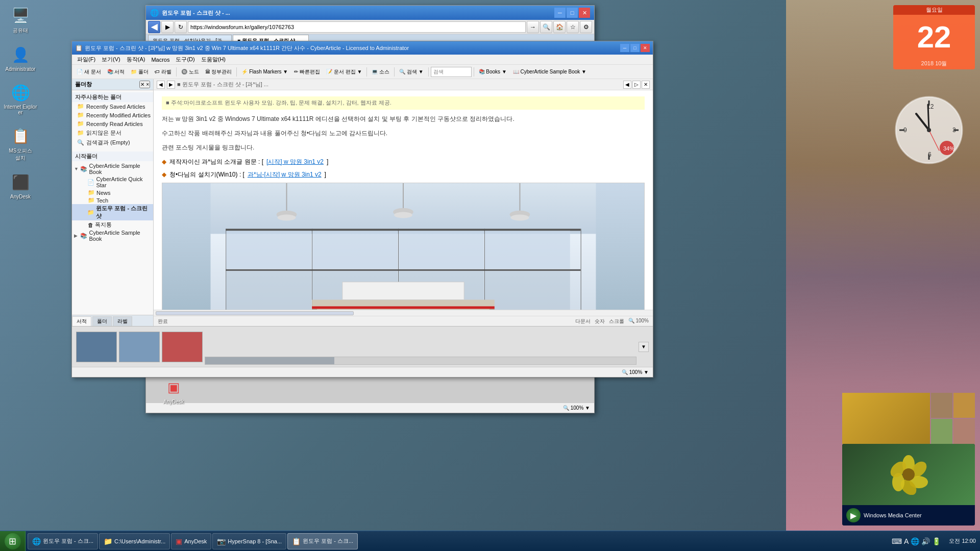 The width and height of the screenshot is (980, 551). What do you see at coordinates (295, 162) in the screenshot?
I see `bullet1-link: [시작] w 망원 3in1 v2` at bounding box center [295, 162].